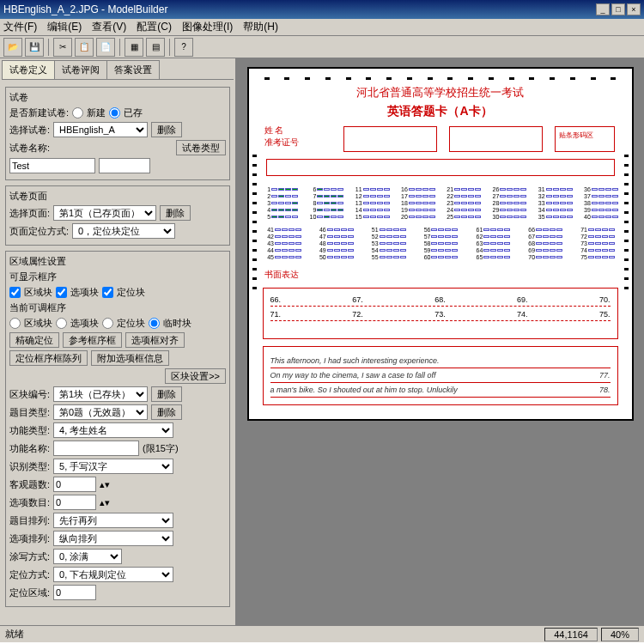 The image size is (644, 644). I want to click on menu-config: 配置(C), so click(155, 27).